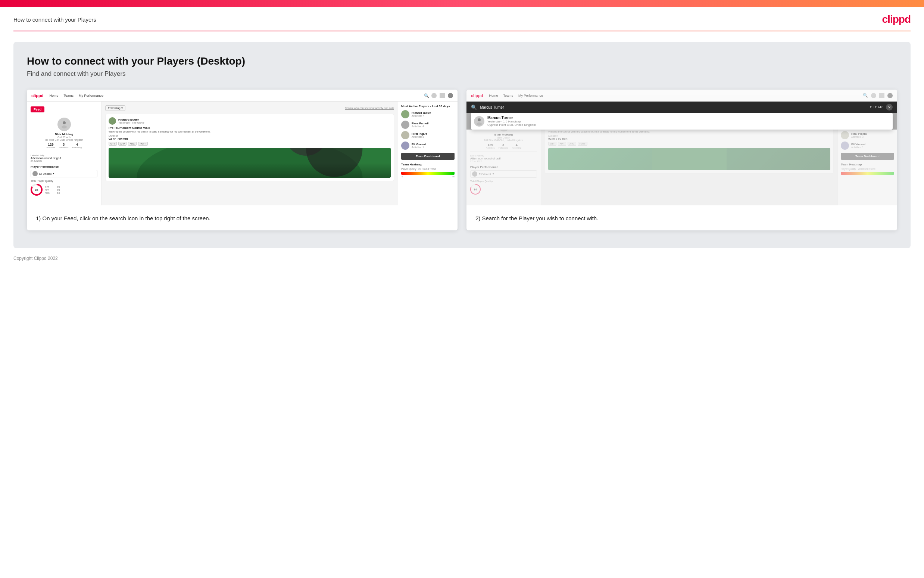 This screenshot has width=924, height=578. Describe the element at coordinates (426, 96) in the screenshot. I see `search-icon: 🔍` at that location.